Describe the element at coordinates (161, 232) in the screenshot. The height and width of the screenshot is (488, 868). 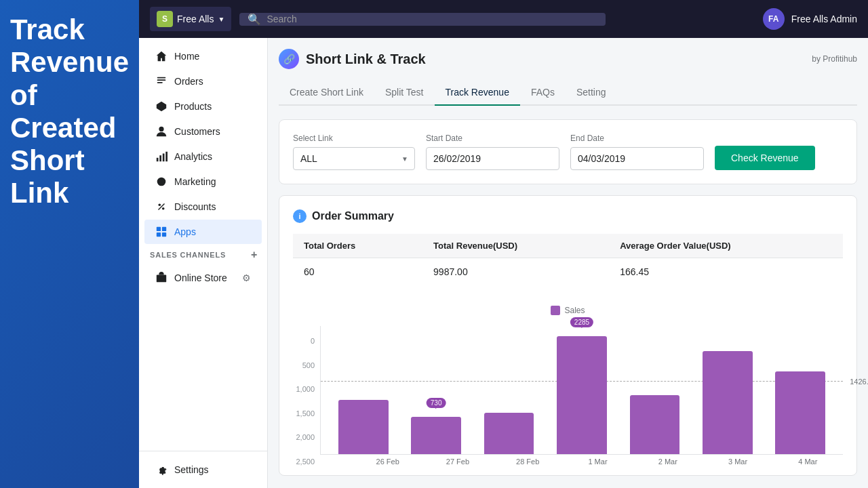
I see `apps-icon` at that location.